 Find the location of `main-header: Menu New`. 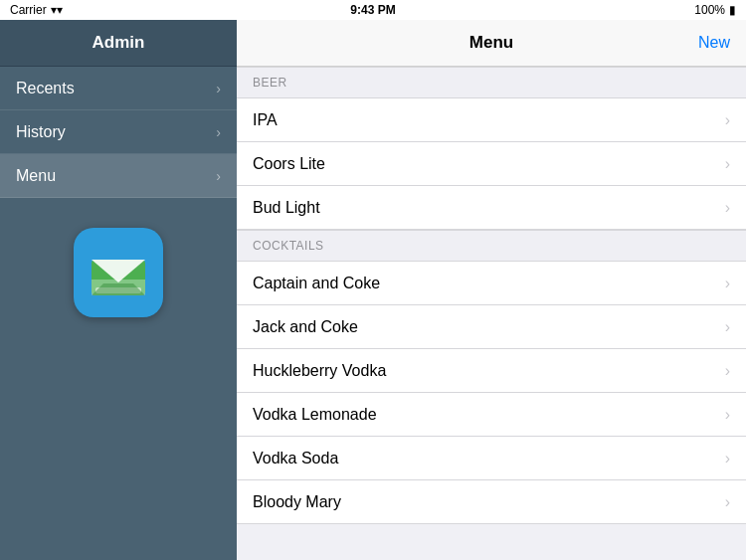

main-header: Menu New is located at coordinates (491, 44).